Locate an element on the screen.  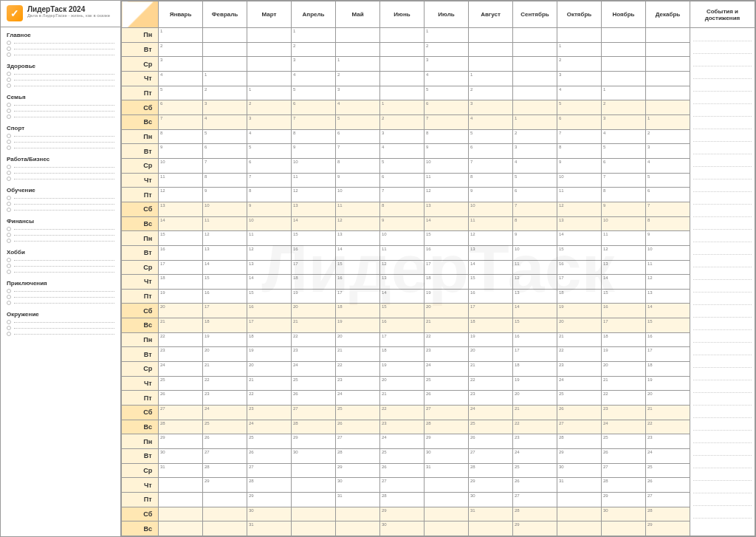
category-title: Спорт is located at coordinates (61, 129).